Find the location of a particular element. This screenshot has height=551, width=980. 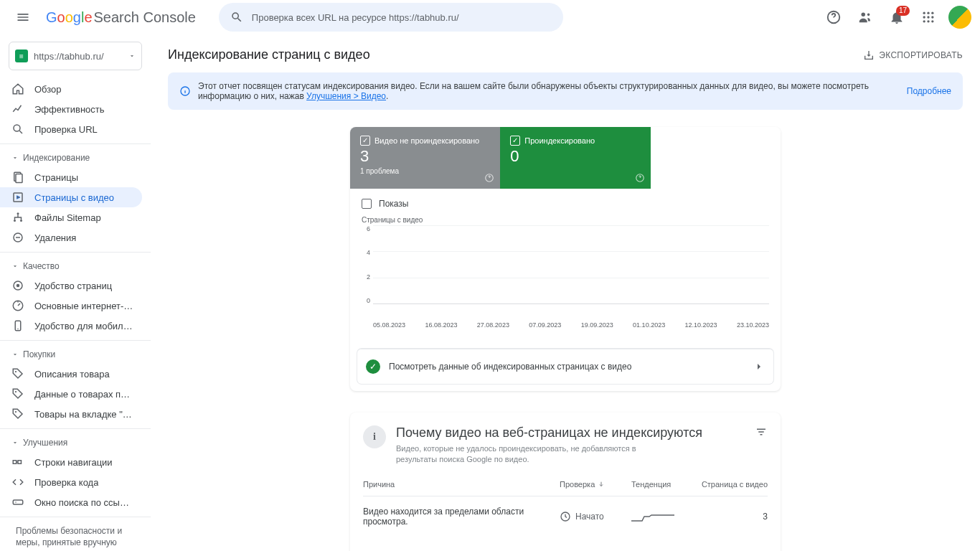

menu-button is located at coordinates (23, 17).